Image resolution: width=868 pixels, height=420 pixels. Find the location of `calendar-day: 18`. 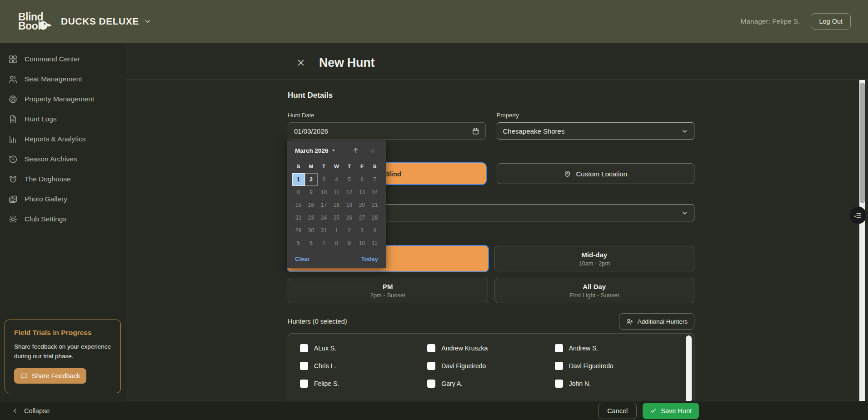

calendar-day: 18 is located at coordinates (337, 205).